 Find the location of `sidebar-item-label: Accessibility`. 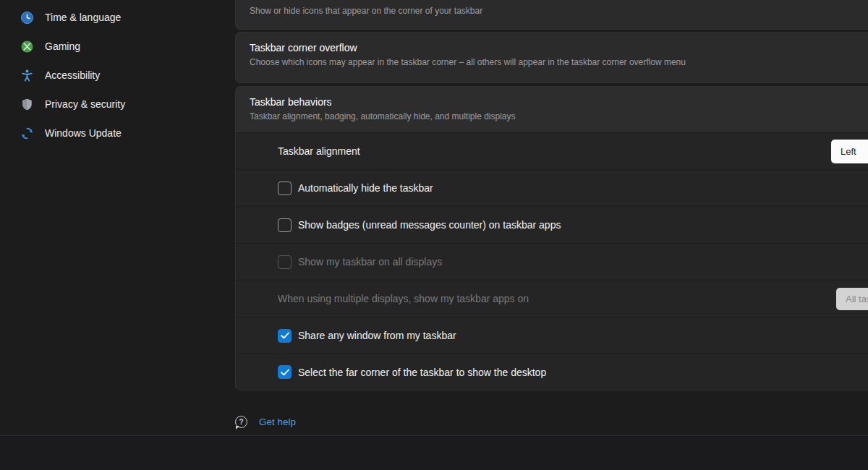

sidebar-item-label: Accessibility is located at coordinates (72, 75).